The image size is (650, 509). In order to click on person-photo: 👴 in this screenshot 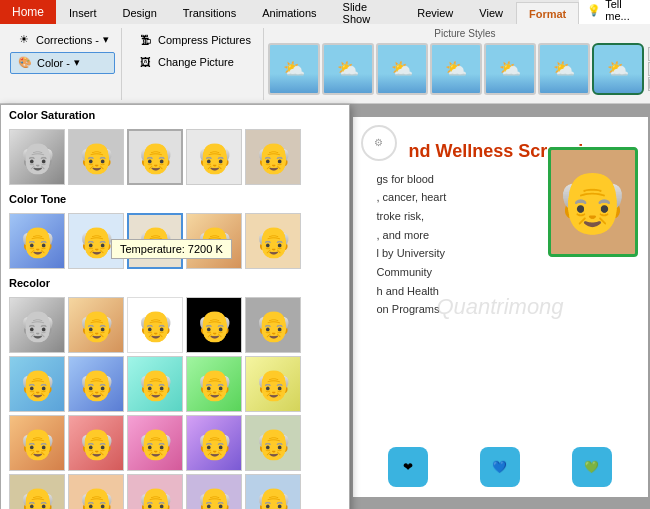, I will do `click(593, 202)`.